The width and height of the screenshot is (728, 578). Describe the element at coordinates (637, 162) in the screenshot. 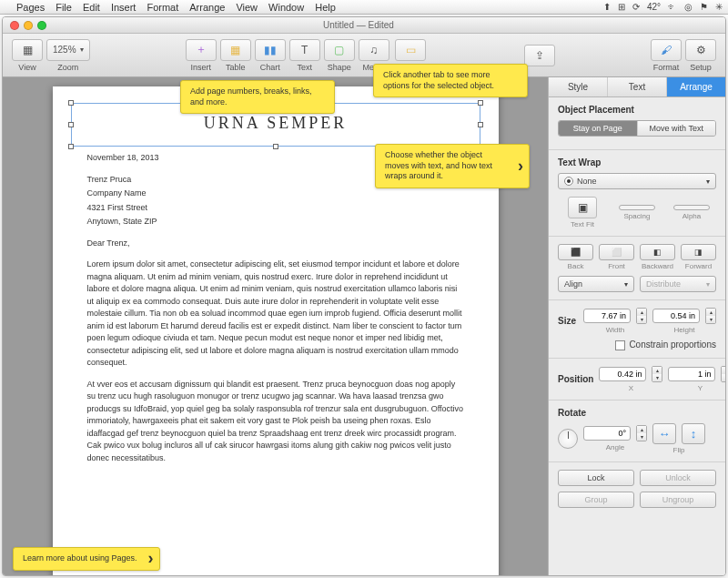

I see `wrap-title: Text Wrap` at that location.